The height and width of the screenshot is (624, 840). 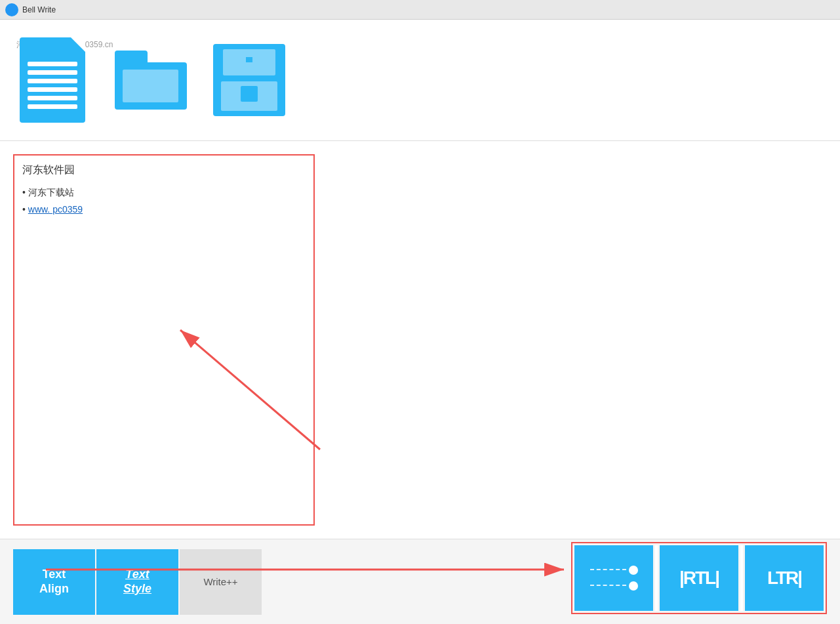 I want to click on doc-lines, so click(x=52, y=87).